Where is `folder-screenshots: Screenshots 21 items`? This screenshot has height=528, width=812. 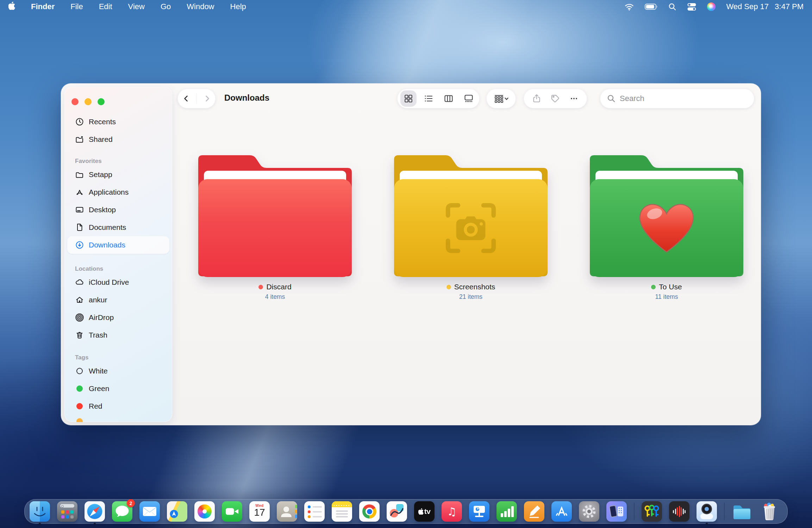 folder-screenshots: Screenshots 21 items is located at coordinates (471, 225).